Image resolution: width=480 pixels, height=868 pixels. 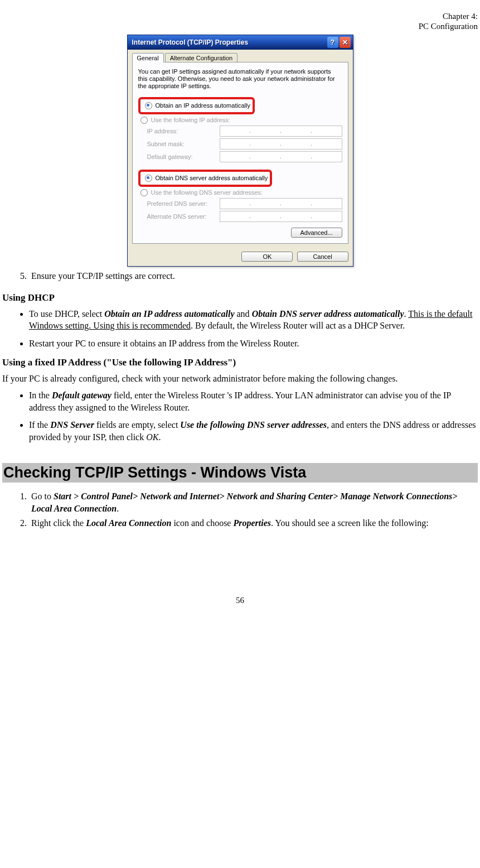 I want to click on radio-obtain-dns-label: Obtain DNS server address automatically, so click(x=212, y=178).